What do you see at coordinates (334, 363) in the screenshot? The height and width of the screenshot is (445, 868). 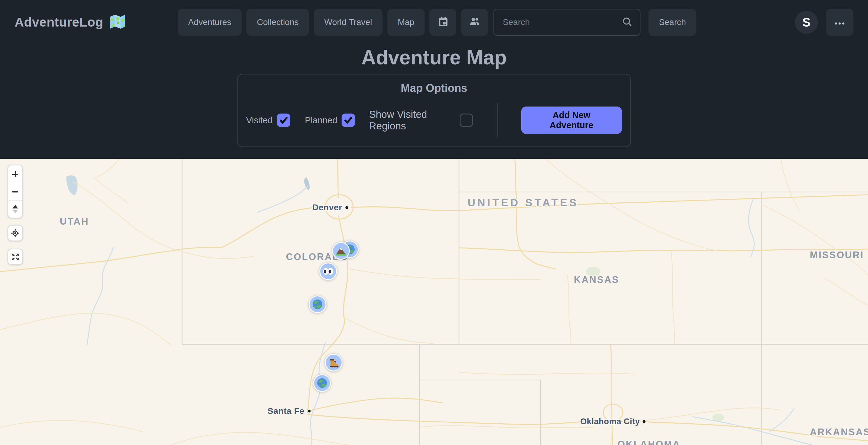 I see `adventure-marker-hiking-boot` at bounding box center [334, 363].